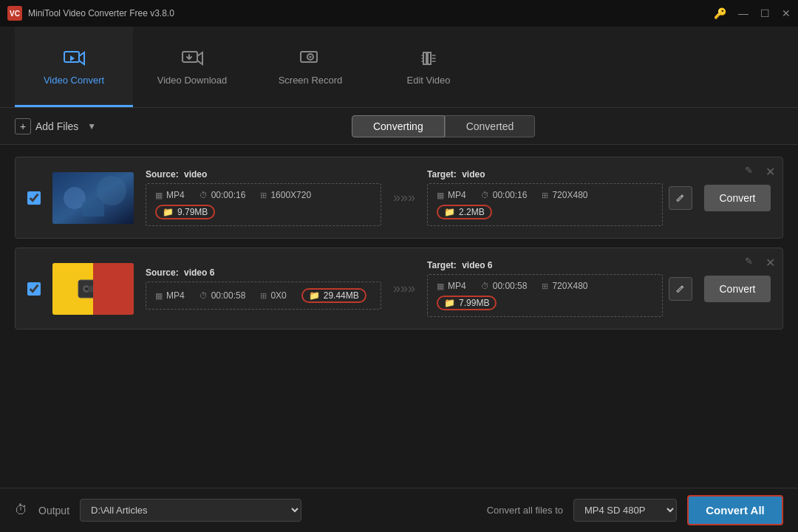 The image size is (798, 532). What do you see at coordinates (545, 195) in the screenshot?
I see `res-icon-t: ⊞` at bounding box center [545, 195].